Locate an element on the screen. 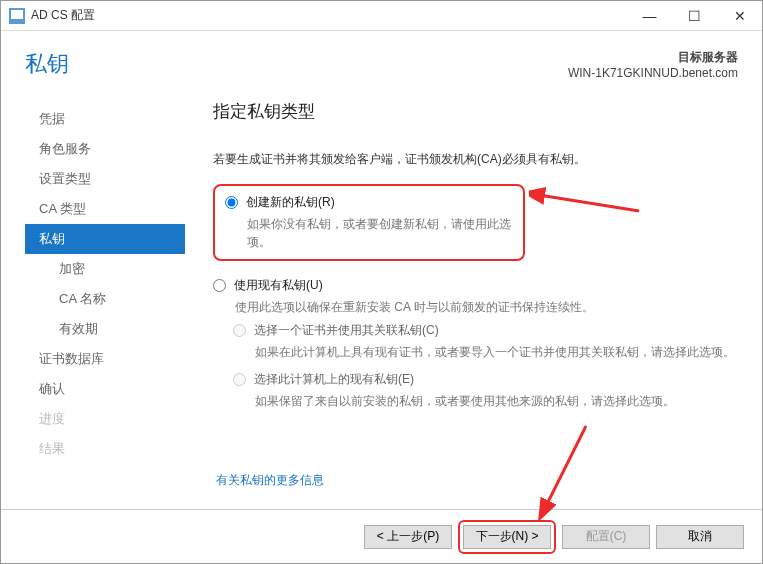 Image resolution: width=763 pixels, height=564 pixels. option-create-new-highlight: 创建新的私钥(R) 如果你没有私钥，或者要创建新私钥，请使用此选项。 is located at coordinates (369, 222).